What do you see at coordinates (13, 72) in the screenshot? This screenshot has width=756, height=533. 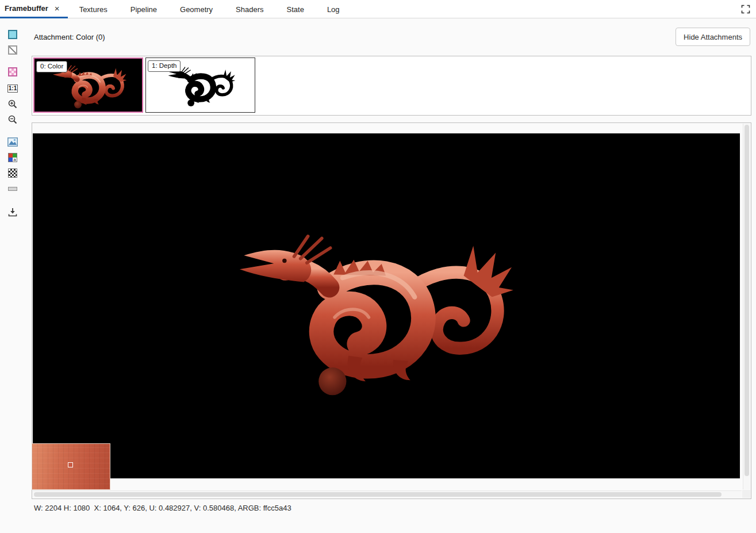 I see `pink-checker-background-icon` at bounding box center [13, 72].